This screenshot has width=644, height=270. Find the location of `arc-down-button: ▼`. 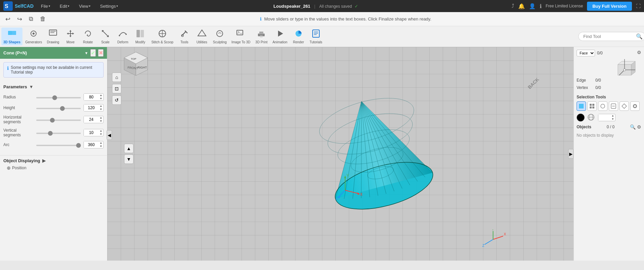

arc-down-button: ▼ is located at coordinates (101, 146).